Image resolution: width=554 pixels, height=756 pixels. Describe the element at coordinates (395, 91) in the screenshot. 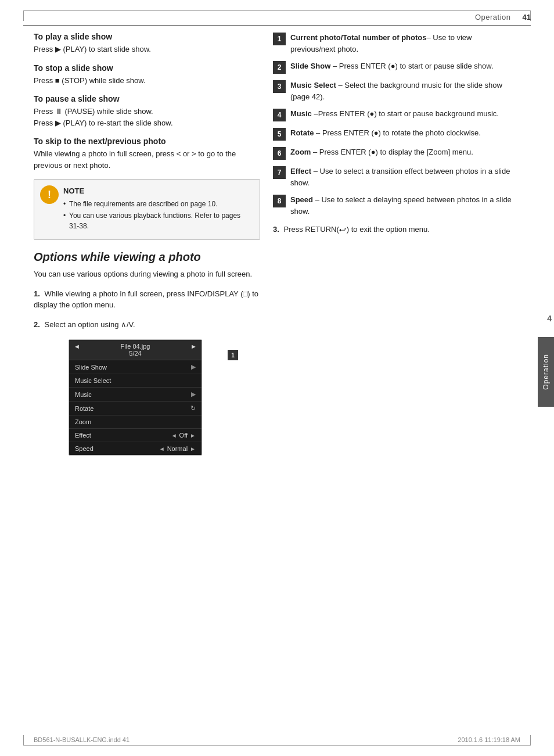

I see `right-item-3: 3Music Select – Select the background mu…` at that location.